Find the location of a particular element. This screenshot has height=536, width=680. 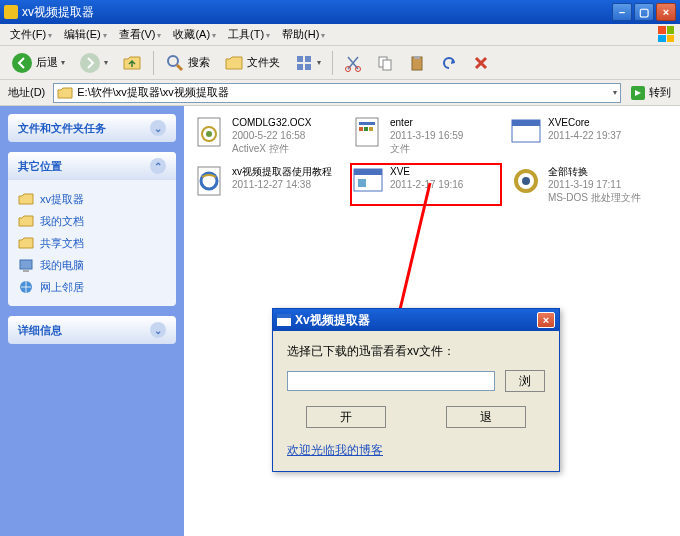

blog-link: 欢迎光临我的博客 is located at coordinates (416, 450).